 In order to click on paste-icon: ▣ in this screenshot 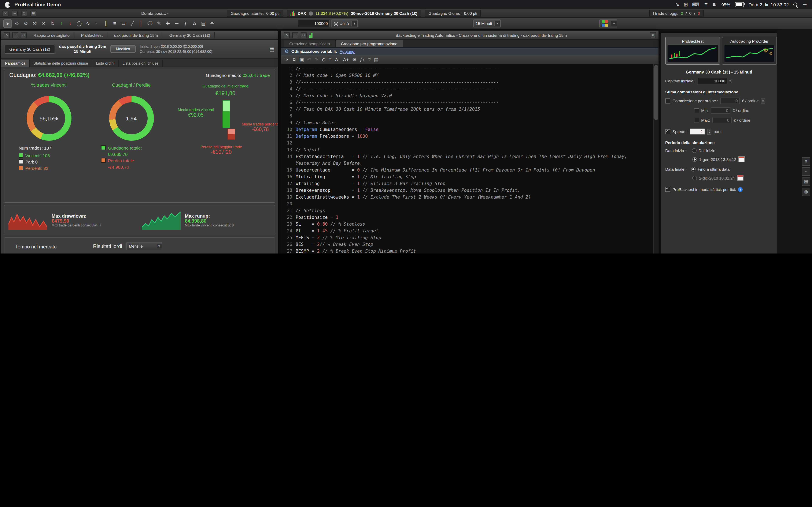, I will do `click(302, 60)`.